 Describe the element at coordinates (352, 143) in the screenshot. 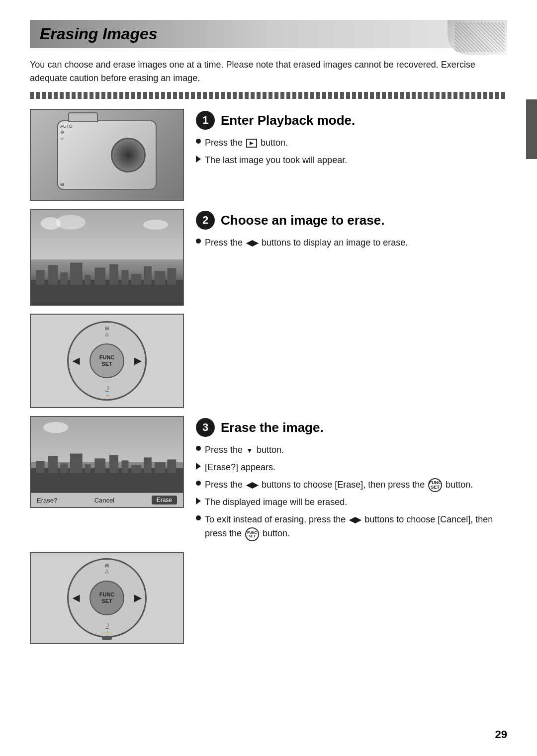

I see `step-1-bullet-1: Press the ▶ button.` at that location.